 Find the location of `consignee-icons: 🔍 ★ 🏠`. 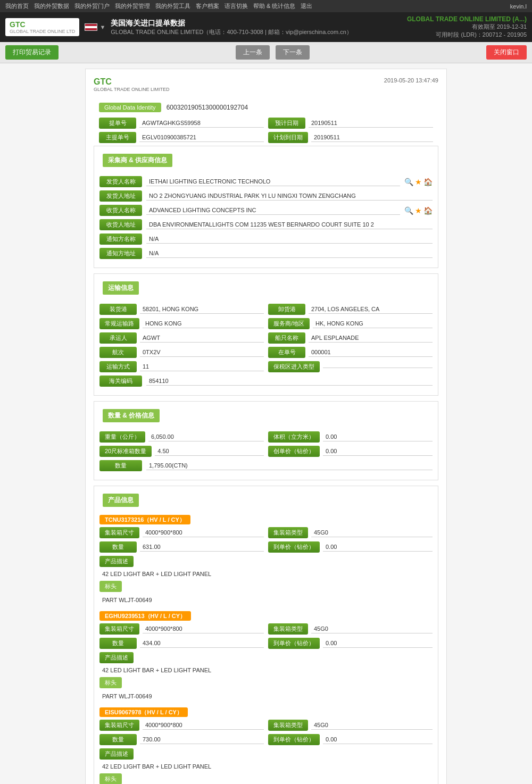

consignee-icons: 🔍 ★ 🏠 is located at coordinates (418, 211).